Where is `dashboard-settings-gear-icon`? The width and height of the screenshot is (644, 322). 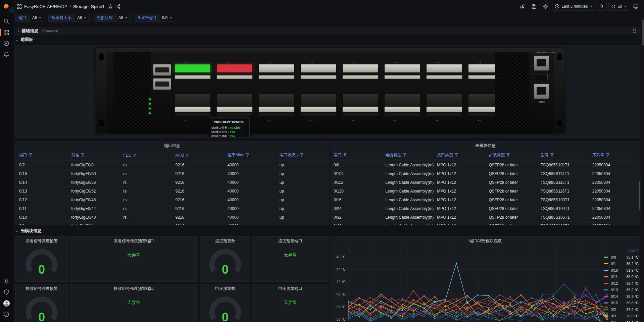
dashboard-settings-gear-icon is located at coordinates (546, 6).